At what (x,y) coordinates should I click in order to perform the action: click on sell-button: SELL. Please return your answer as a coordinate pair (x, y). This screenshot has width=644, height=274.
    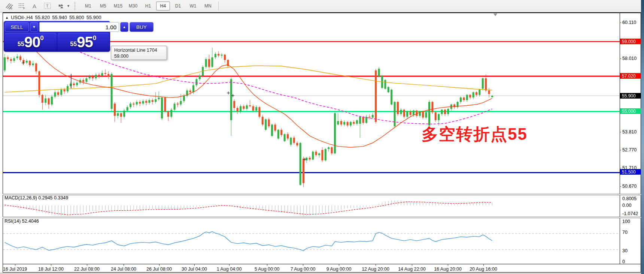
    Looking at the image, I should click on (17, 27).